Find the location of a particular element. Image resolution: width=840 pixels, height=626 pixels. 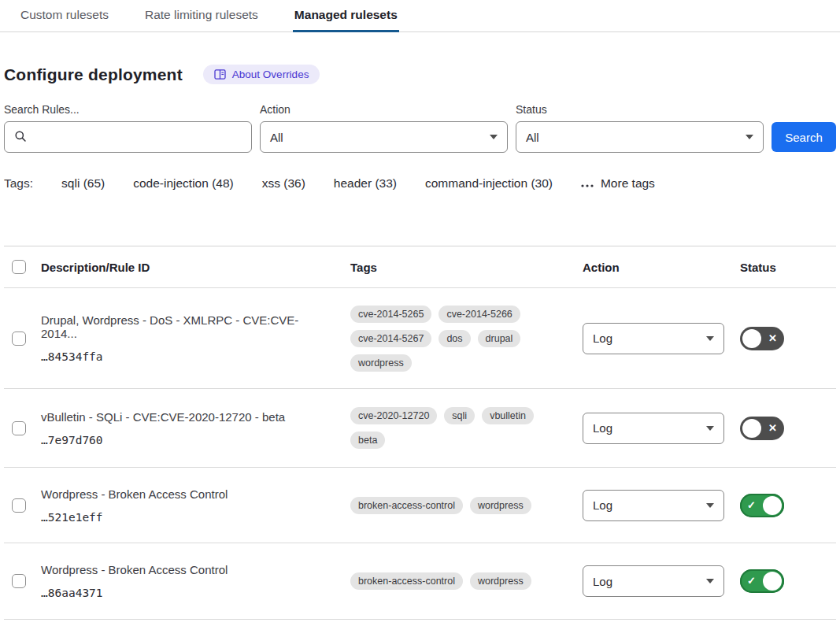

ruleset-tabbar: Custom rulesets Rate limiting rulesets M… is located at coordinates (420, 16).